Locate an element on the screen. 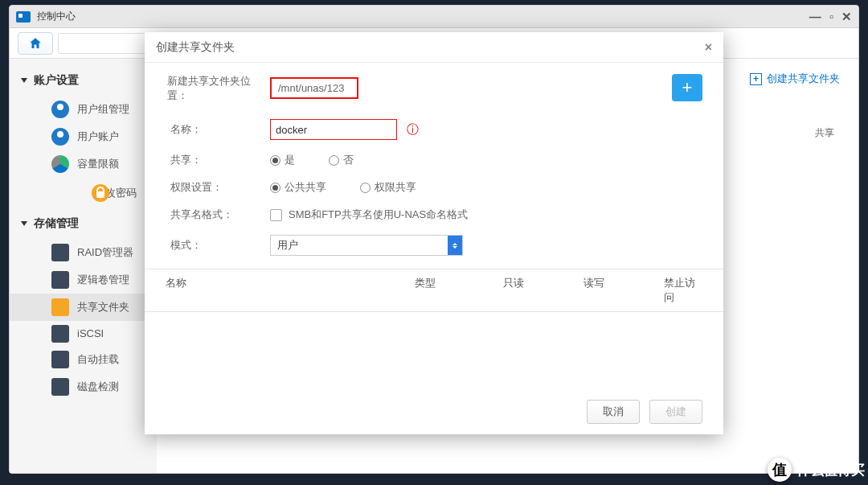  mode-label: 模式： is located at coordinates (218, 245).